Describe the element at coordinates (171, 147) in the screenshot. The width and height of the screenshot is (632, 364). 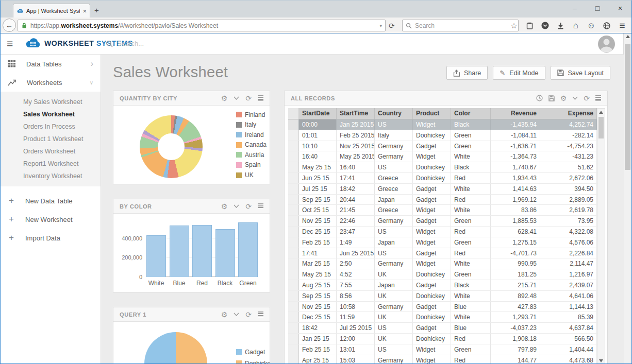
I see `donut-chart` at that location.